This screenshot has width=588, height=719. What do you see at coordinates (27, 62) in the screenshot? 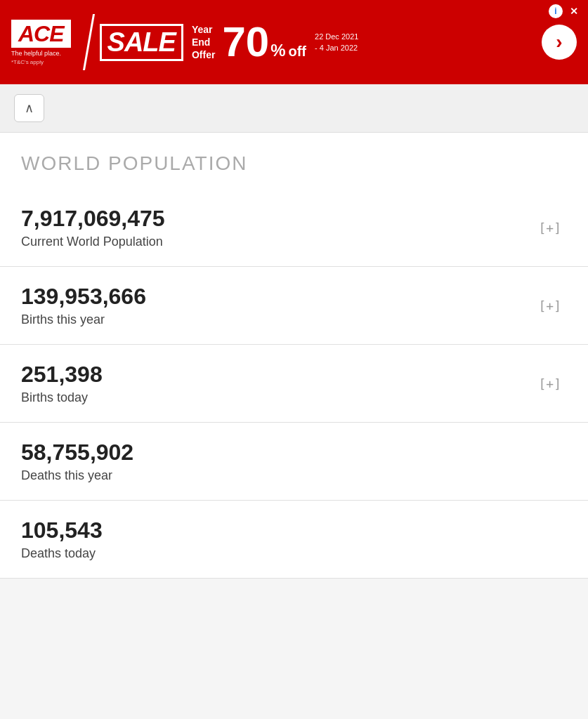
I see `ace-small-text: *T&C's apply` at bounding box center [27, 62].